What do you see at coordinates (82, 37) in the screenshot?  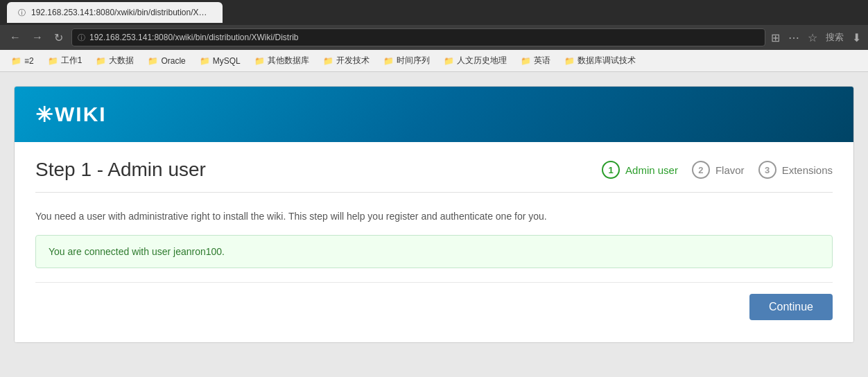 I see `address-security-icon: ⓘ` at bounding box center [82, 37].